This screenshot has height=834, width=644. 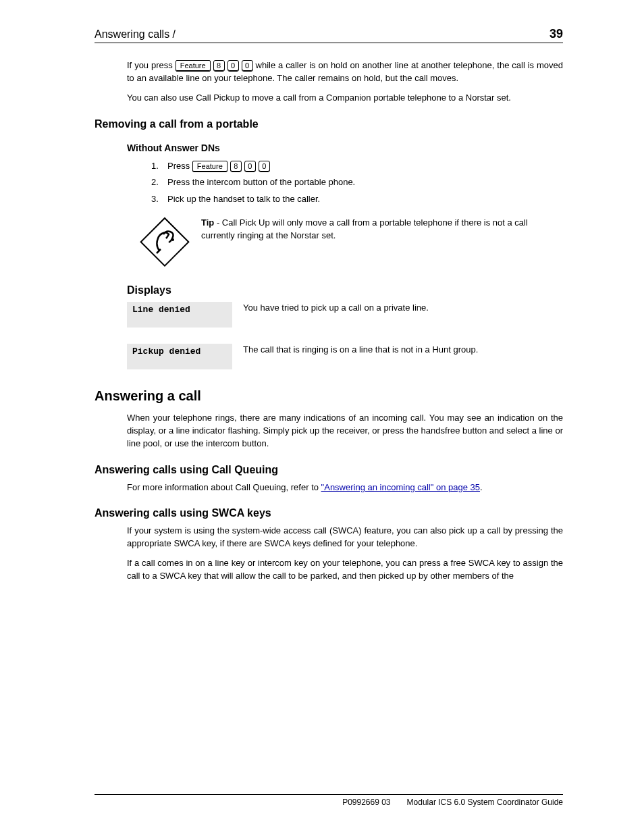 I want to click on header-title: Answering calls /, so click(x=135, y=34).